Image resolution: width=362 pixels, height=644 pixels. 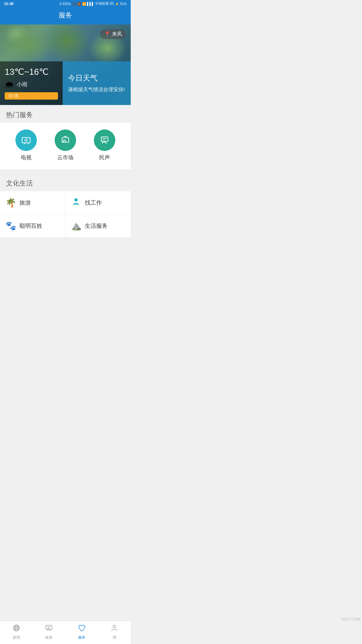 What do you see at coordinates (105, 140) in the screenshot?
I see `voice-icon-circle` at bounding box center [105, 140].